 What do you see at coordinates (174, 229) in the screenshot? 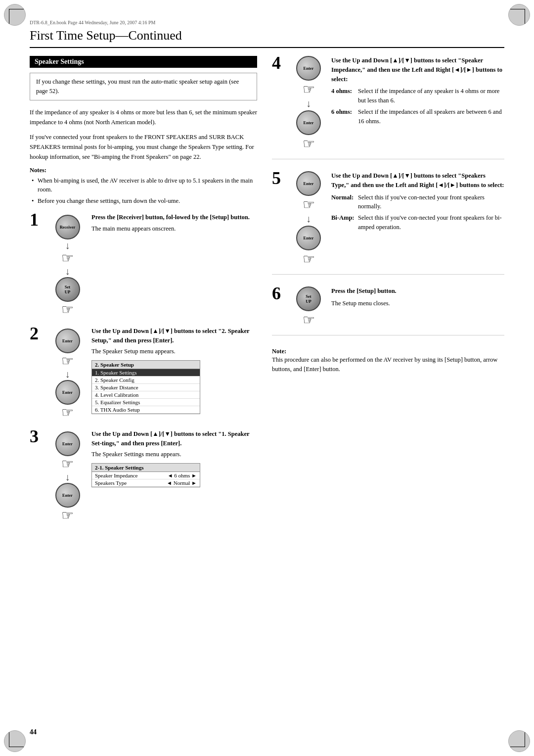
I see `step-1-body: The main menu appears onscreen.` at bounding box center [174, 229].